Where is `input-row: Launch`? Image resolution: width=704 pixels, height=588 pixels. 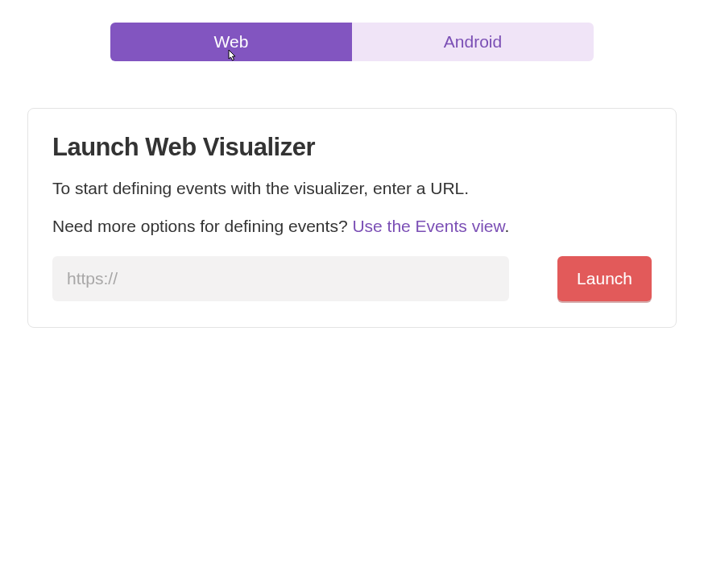
input-row: Launch is located at coordinates (352, 279).